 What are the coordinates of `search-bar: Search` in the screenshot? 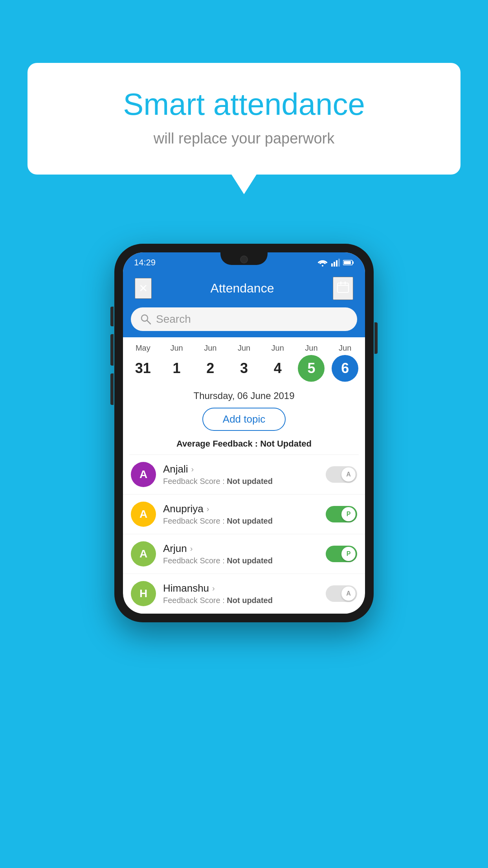 It's located at (244, 319).